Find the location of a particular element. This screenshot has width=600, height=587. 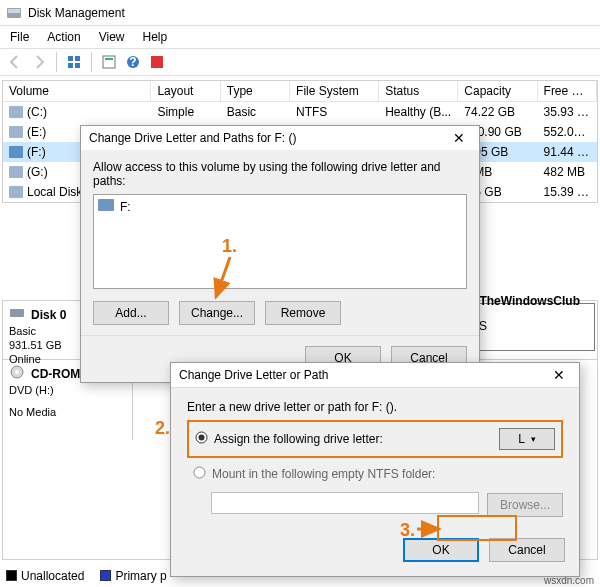

nav-fwd-icon is located at coordinates (39, 62).